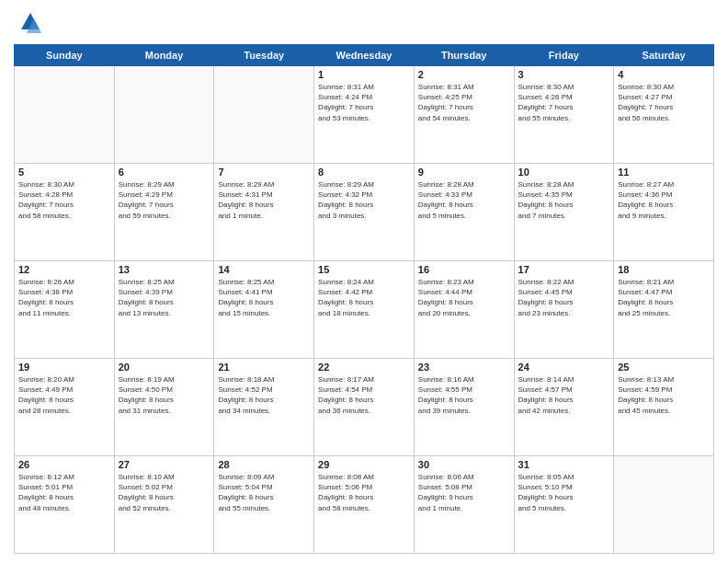  Describe the element at coordinates (364, 115) in the screenshot. I see `calendar-cell: 1Sunrise: 8:31 AM Sunset: 4:24 PM Daylig…` at that location.